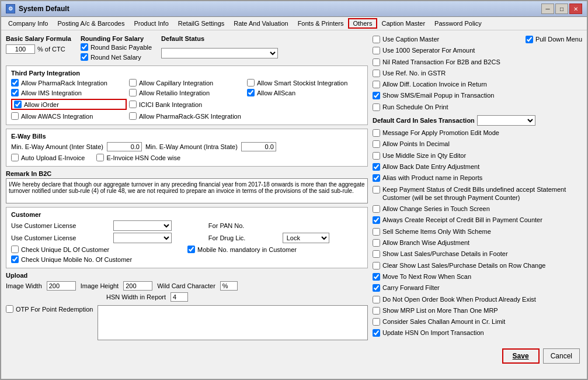  What do you see at coordinates (376, 265) in the screenshot?
I see `clear-show-last-sales-checkbox` at bounding box center [376, 265].